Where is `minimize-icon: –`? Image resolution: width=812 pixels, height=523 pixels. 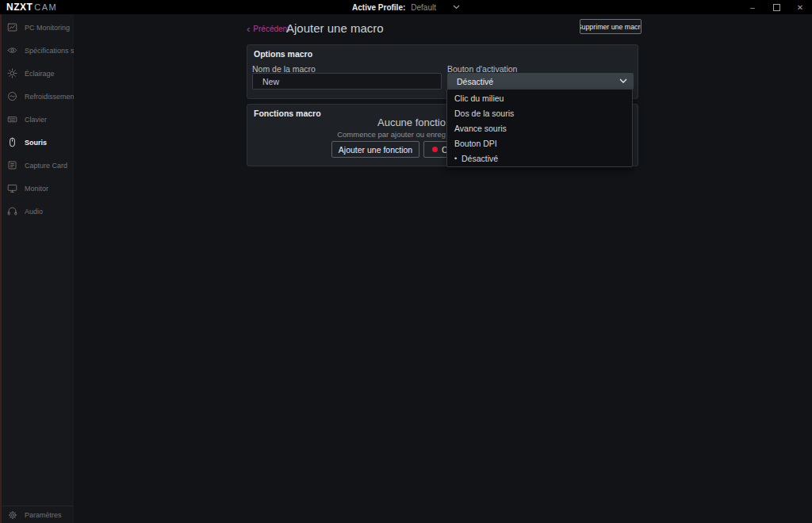 minimize-icon: – is located at coordinates (753, 8).